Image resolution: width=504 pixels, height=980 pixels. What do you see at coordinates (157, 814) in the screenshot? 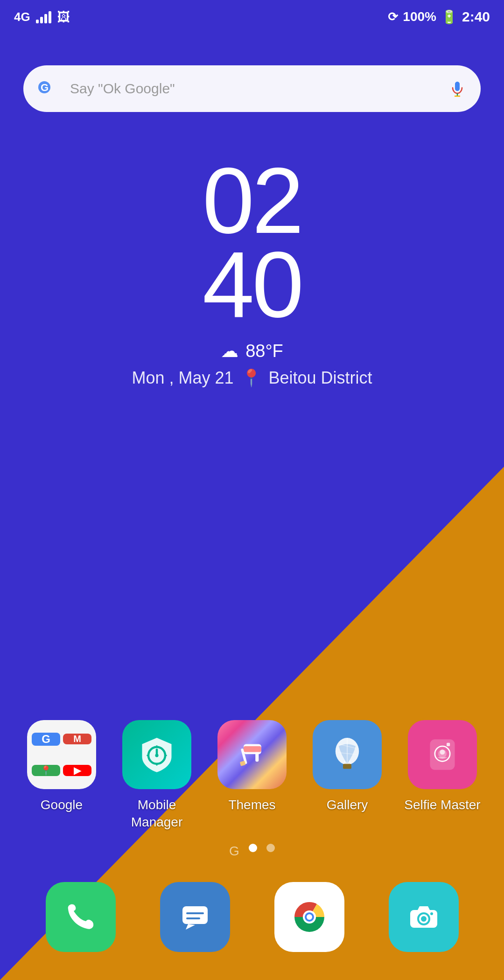
I see `mobile-manager-app-label: Mobile Manager` at bounding box center [157, 814].